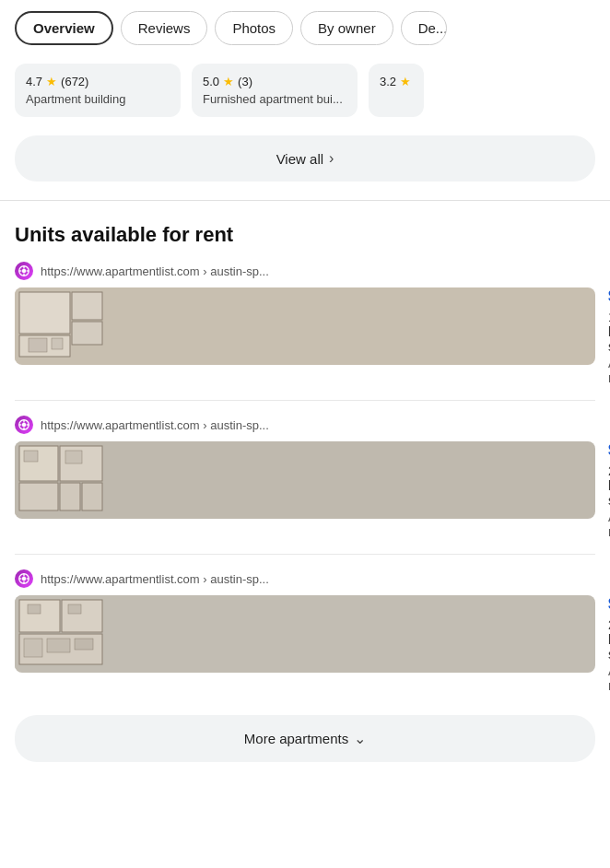  Describe the element at coordinates (275, 100) in the screenshot. I see `card-2-type: Furnished apartment bui...` at that location.